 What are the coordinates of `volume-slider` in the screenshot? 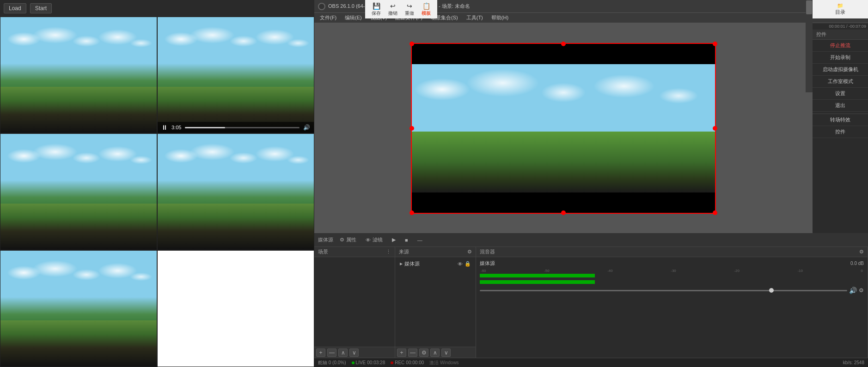 It's located at (664, 291).